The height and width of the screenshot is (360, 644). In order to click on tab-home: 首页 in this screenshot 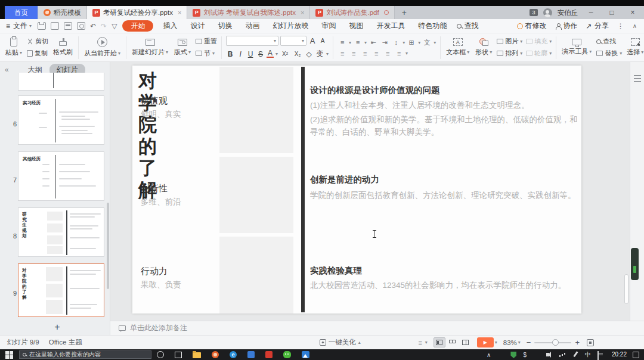, I will do `click(21, 13)`.